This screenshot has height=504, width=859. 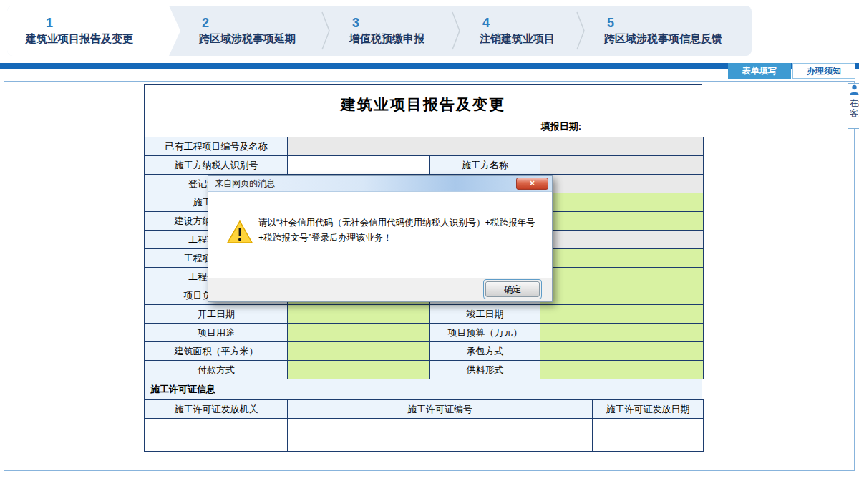 What do you see at coordinates (103, 39) in the screenshot?
I see `step-label: 建筑业项目报告及变更` at bounding box center [103, 39].